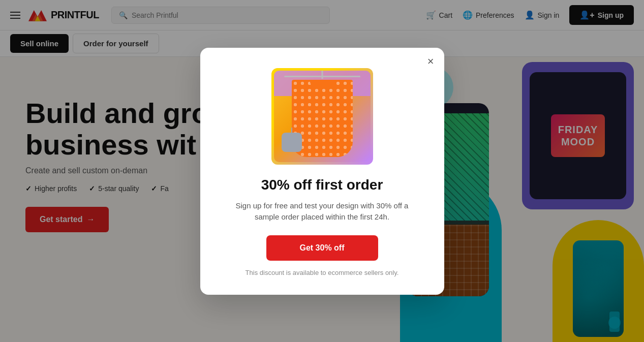  Describe the element at coordinates (322, 185) in the screenshot. I see `modal-title: 30% off first order` at that location.